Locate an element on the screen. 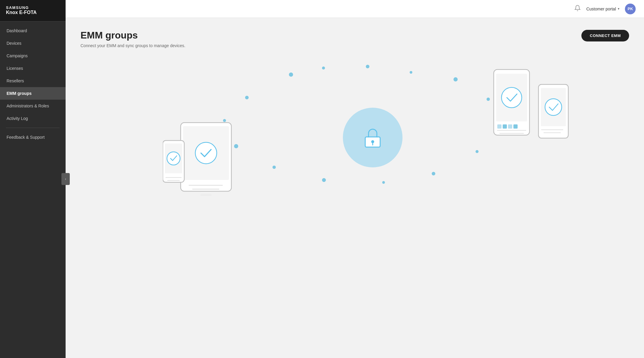 The image size is (644, 358). brand-logo: SAMSUNG Knox E-FOTA is located at coordinates (33, 11).